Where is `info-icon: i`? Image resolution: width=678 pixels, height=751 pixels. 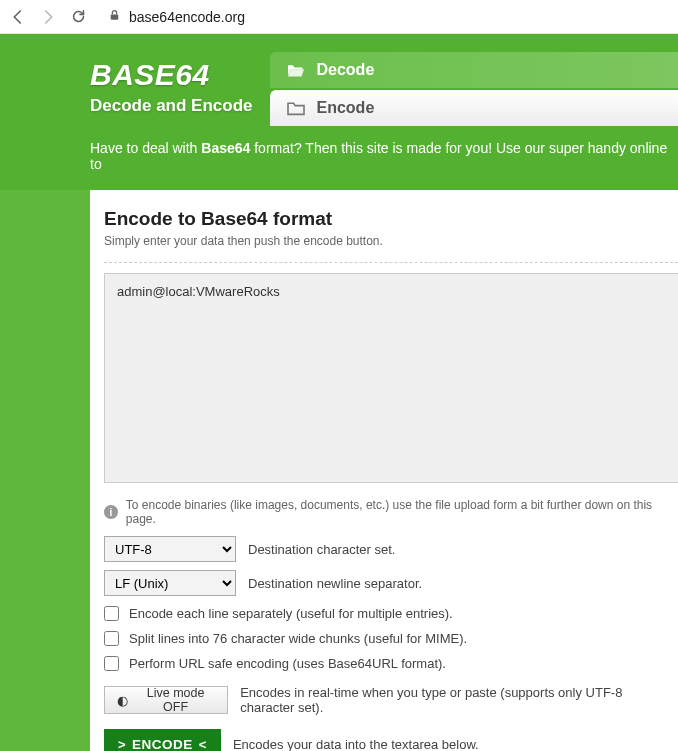
info-icon: i is located at coordinates (111, 512).